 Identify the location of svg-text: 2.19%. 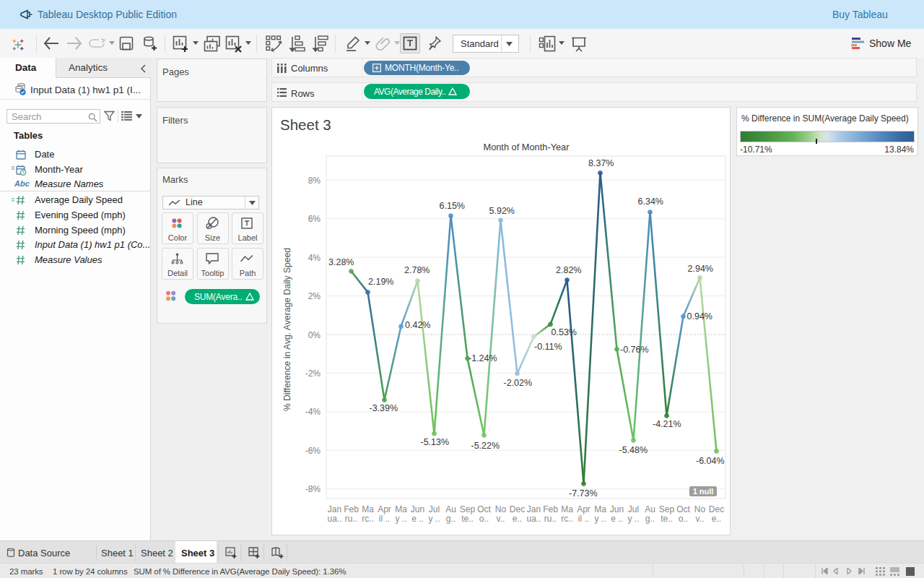
(381, 282).